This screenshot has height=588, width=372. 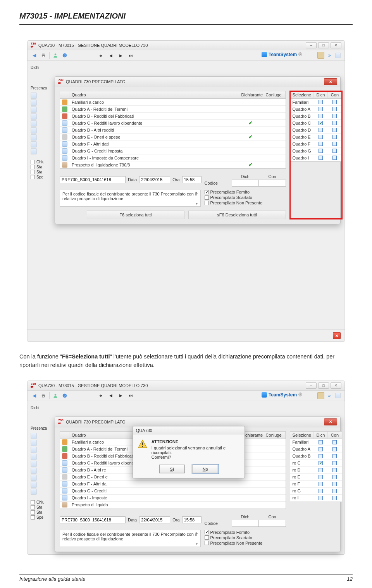 I want to click on no-button: No, so click(x=205, y=469).